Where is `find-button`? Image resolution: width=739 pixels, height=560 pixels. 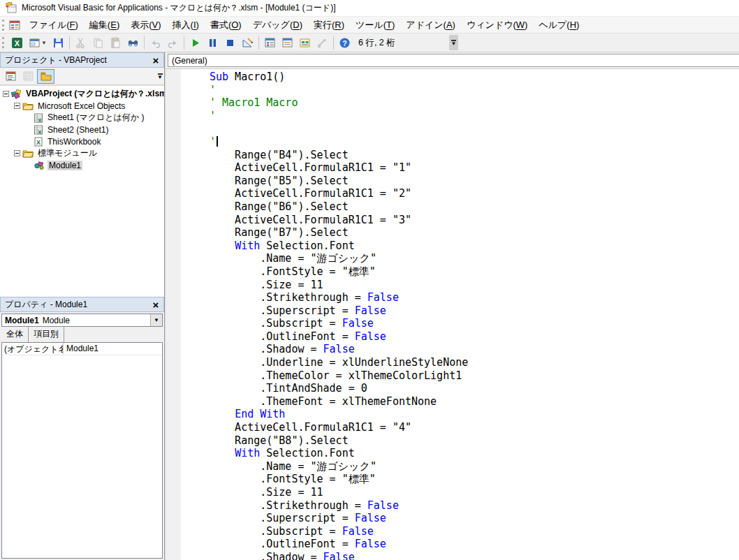
find-button is located at coordinates (133, 43).